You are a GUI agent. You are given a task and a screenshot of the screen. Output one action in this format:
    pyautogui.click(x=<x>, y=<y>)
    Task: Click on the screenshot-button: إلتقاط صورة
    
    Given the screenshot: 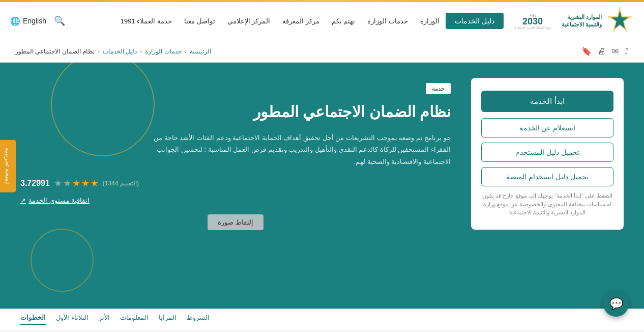 What is the action you would take?
    pyautogui.click(x=236, y=222)
    